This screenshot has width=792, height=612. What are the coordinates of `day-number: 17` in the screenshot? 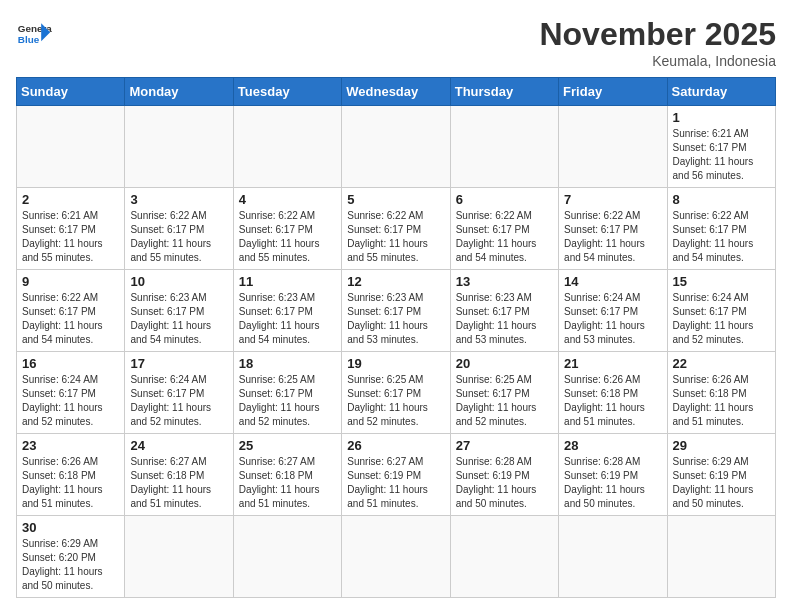 It's located at (178, 364).